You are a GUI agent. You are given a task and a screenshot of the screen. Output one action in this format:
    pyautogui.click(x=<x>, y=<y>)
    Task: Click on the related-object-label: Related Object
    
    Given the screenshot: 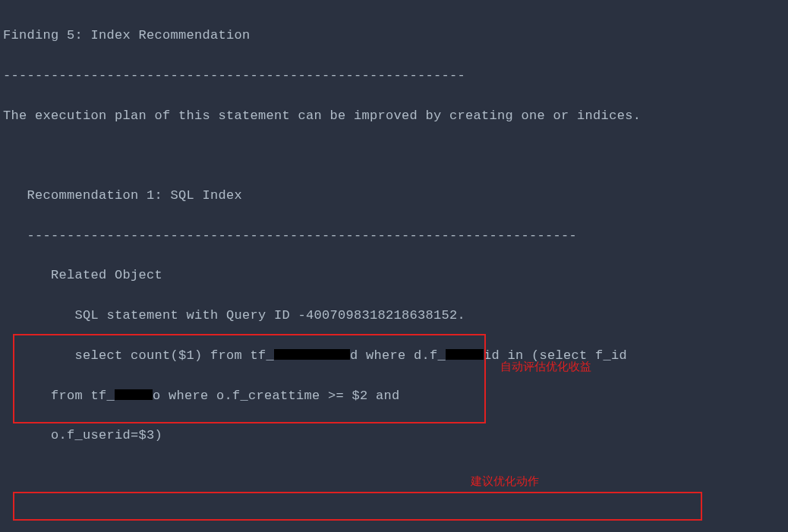 What is the action you would take?
    pyautogui.click(x=394, y=275)
    